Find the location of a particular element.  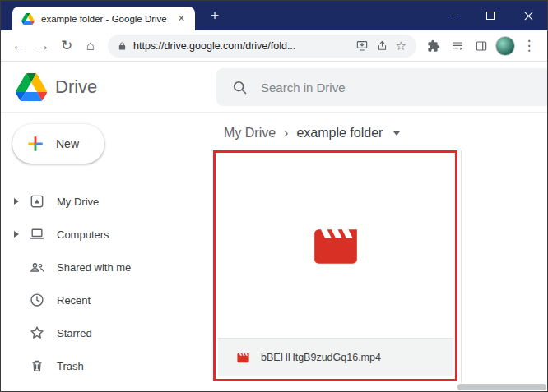

sidebar-item-label: My Drive is located at coordinates (77, 202).